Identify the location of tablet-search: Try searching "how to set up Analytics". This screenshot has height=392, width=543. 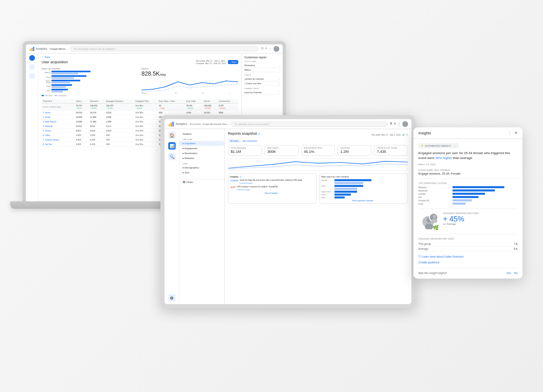
(309, 124).